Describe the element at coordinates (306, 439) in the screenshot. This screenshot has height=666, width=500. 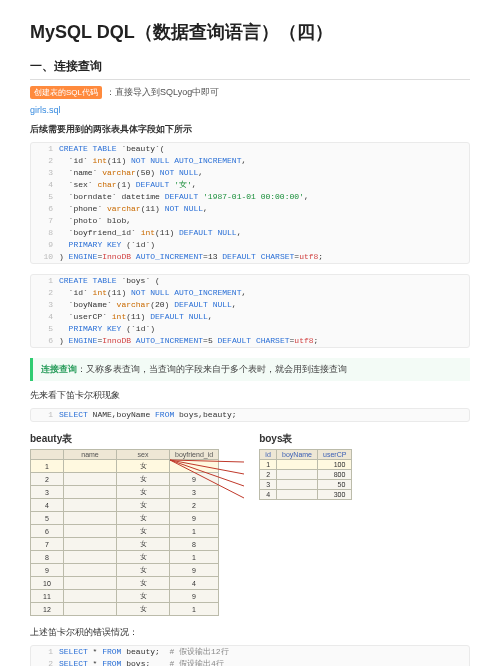
I see `boys-caption: boys表` at that location.